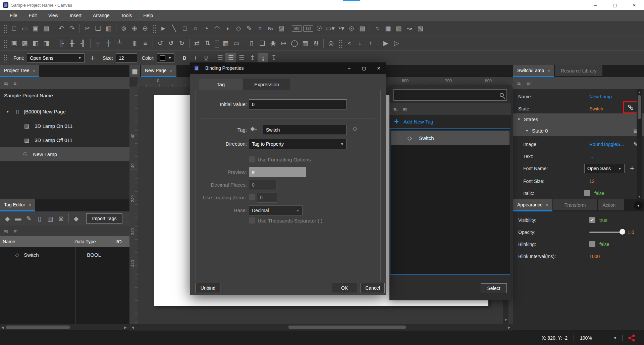  I want to click on tag-input: Switch, so click(305, 130).